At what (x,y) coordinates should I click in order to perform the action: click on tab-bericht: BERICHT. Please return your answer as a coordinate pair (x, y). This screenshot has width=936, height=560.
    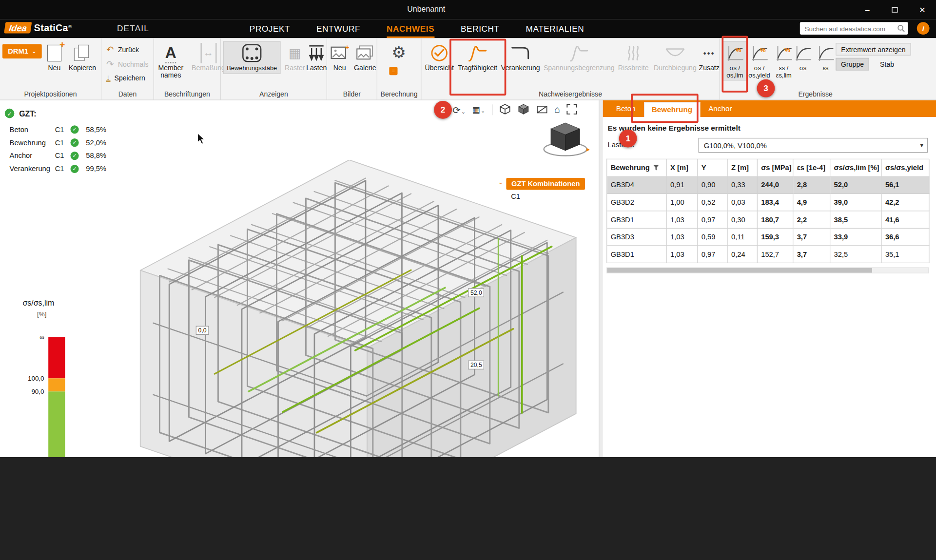
    Looking at the image, I should click on (480, 28).